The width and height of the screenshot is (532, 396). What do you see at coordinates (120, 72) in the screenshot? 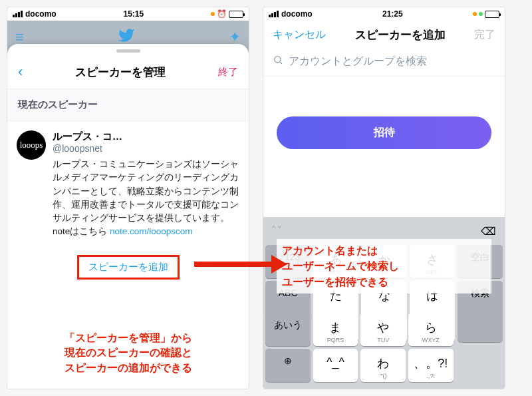
I see `sheet-title: スピーカーを管理` at bounding box center [120, 72].